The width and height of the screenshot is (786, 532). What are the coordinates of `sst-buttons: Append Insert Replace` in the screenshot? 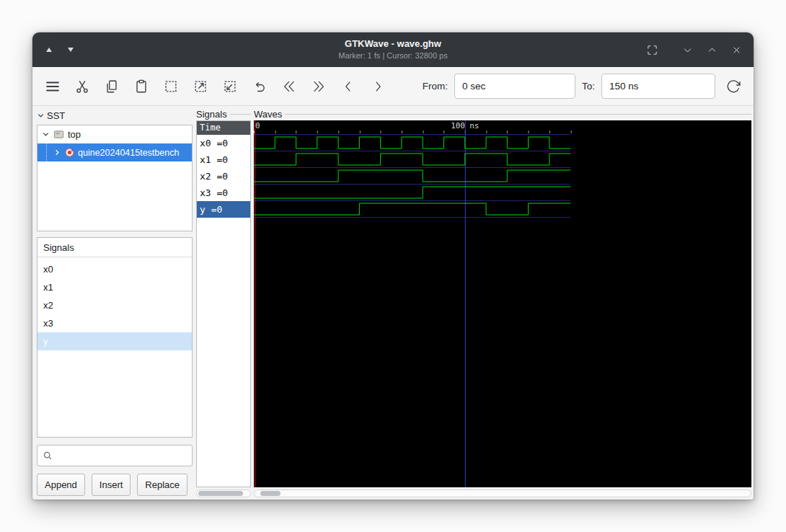 It's located at (115, 484).